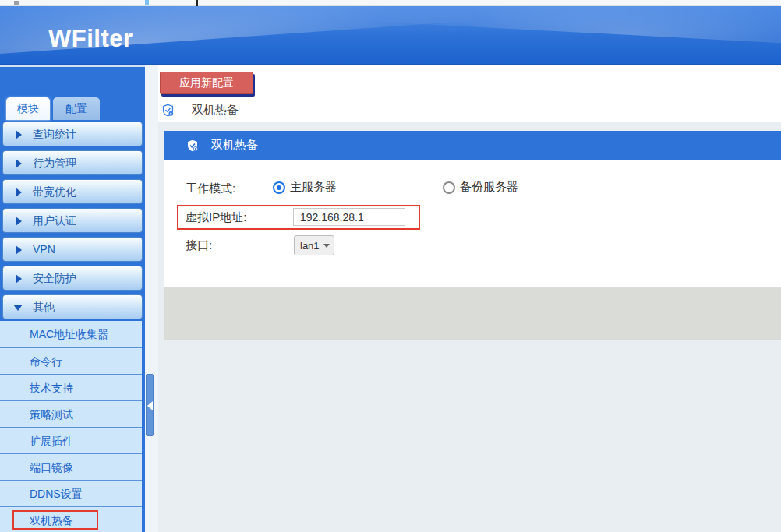  What do you see at coordinates (71, 414) in the screenshot?
I see `sidebar-item-policy-test: 策略测试` at bounding box center [71, 414].